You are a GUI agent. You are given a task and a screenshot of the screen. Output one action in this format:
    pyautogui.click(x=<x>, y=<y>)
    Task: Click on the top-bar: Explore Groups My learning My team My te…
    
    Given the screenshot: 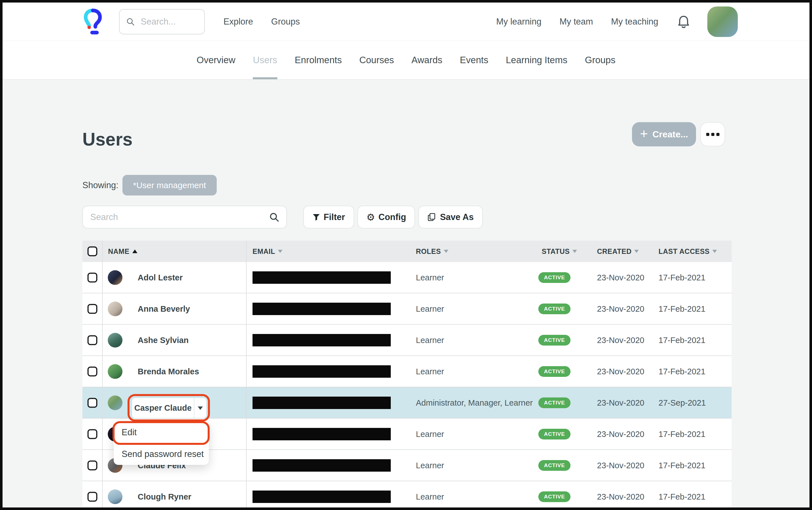 What is the action you would take?
    pyautogui.click(x=406, y=22)
    